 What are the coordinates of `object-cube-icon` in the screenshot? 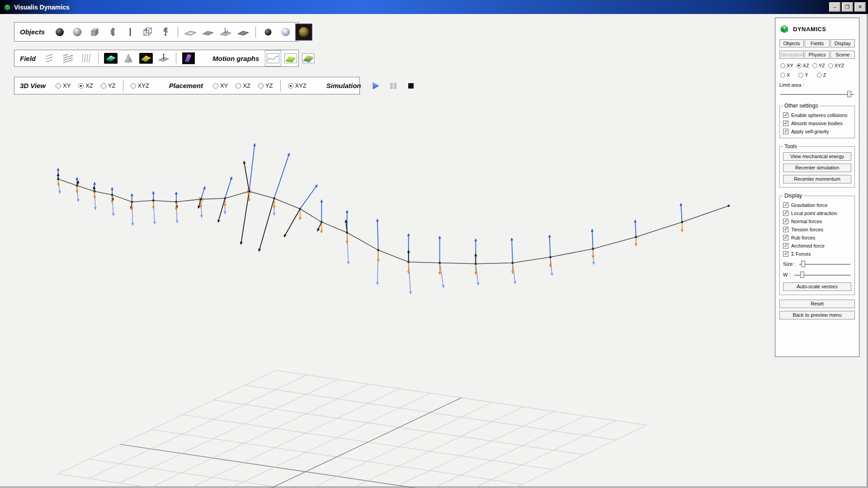 It's located at (95, 32).